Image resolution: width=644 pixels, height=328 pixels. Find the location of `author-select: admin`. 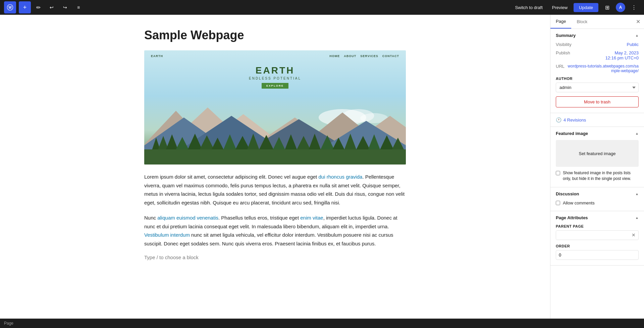

author-select: admin is located at coordinates (597, 87).